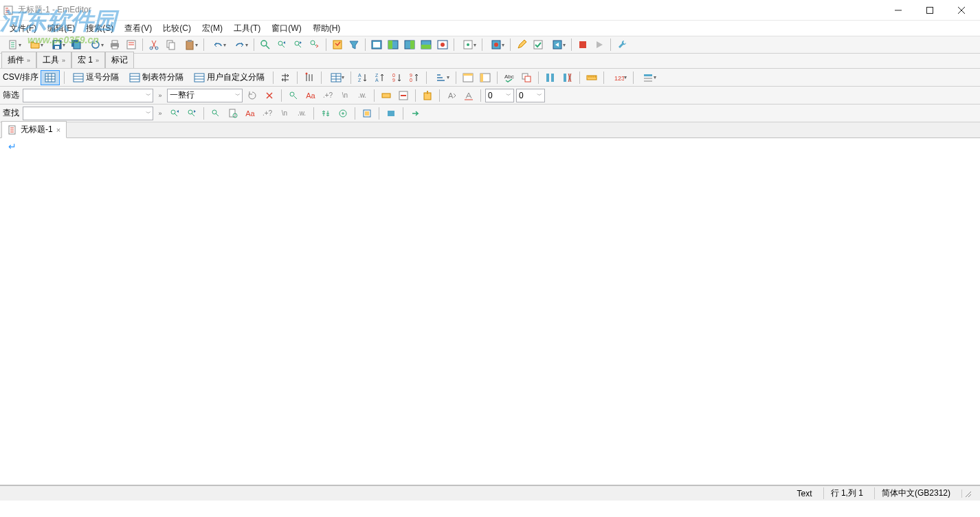  I want to click on app-button, so click(131, 45).